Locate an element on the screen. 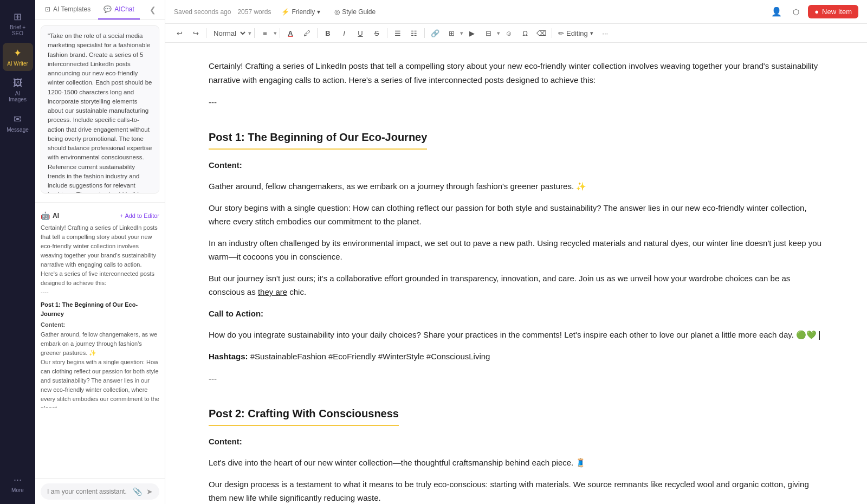 The image size is (867, 504). undo-button: ↩ is located at coordinates (179, 33).